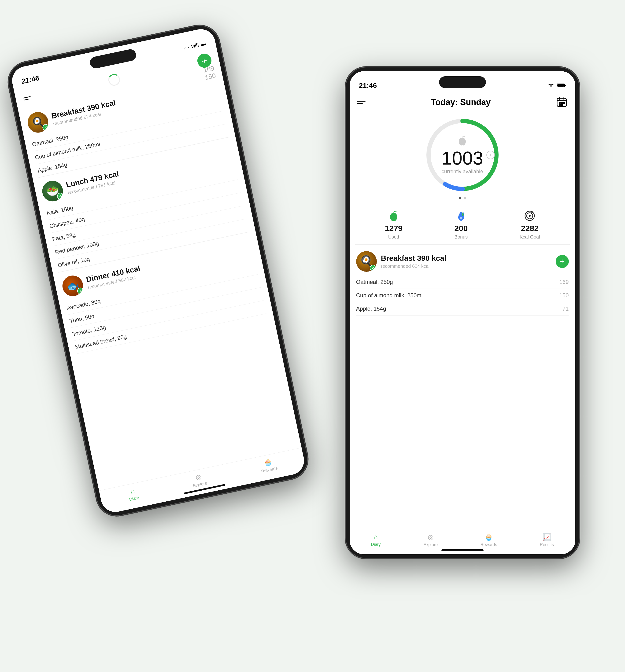 The width and height of the screenshot is (625, 672). What do you see at coordinates (203, 481) in the screenshot?
I see `bottom-nav-1: ⌂ Diary ◎ Explore 🧁 Rewards` at bounding box center [203, 481].